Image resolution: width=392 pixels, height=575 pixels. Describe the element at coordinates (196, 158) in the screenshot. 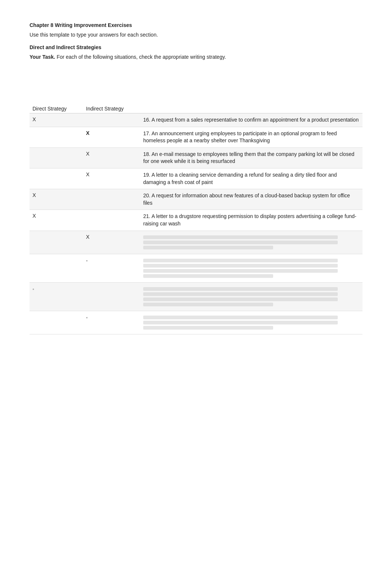

I see `table-row: X18. An e-mail message to employees tell…` at that location.